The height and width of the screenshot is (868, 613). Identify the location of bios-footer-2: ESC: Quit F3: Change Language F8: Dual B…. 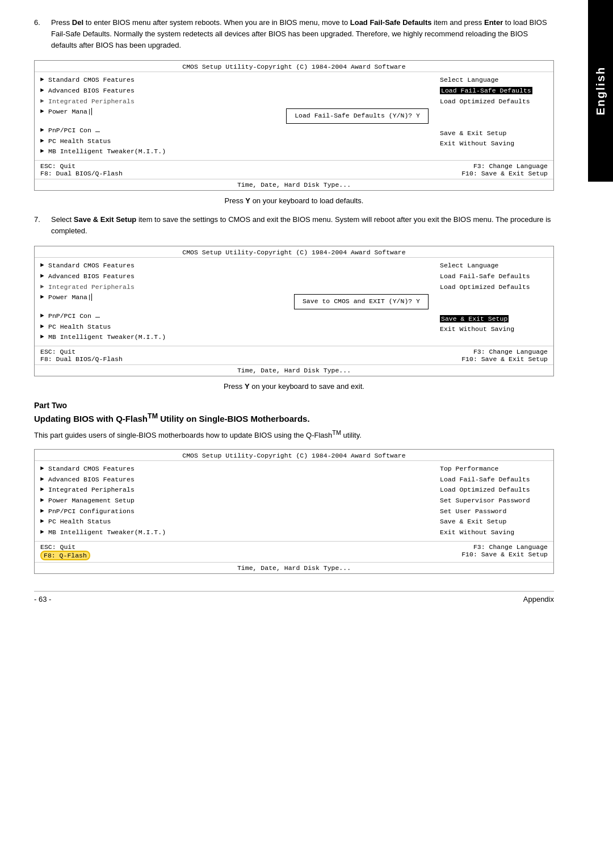
(294, 355).